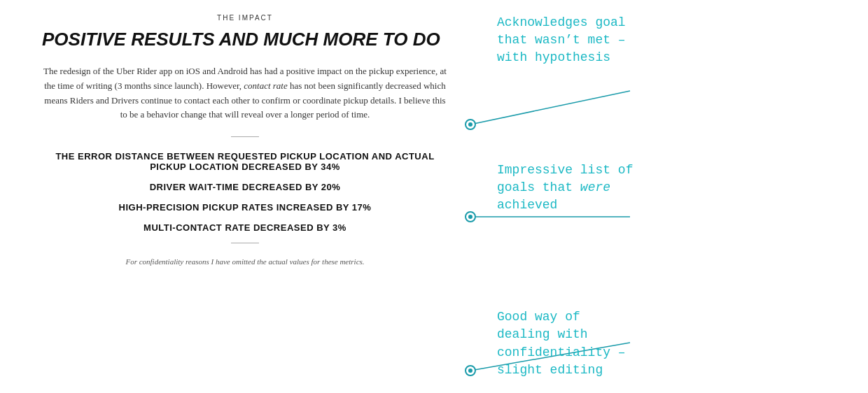  I want to click on annotation-3-text: Good way ofdealing withconfidentiality –…, so click(561, 343).